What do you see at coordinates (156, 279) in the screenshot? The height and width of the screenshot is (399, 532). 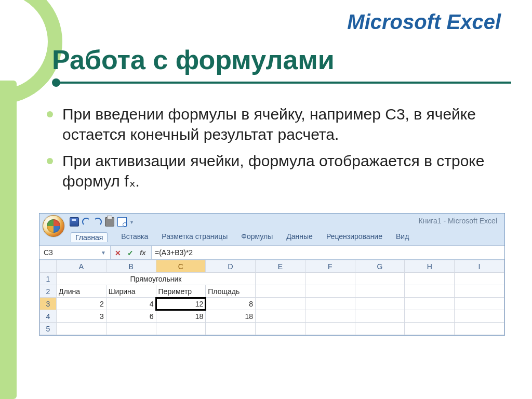 I see `cell: Прямоугольник` at bounding box center [156, 279].